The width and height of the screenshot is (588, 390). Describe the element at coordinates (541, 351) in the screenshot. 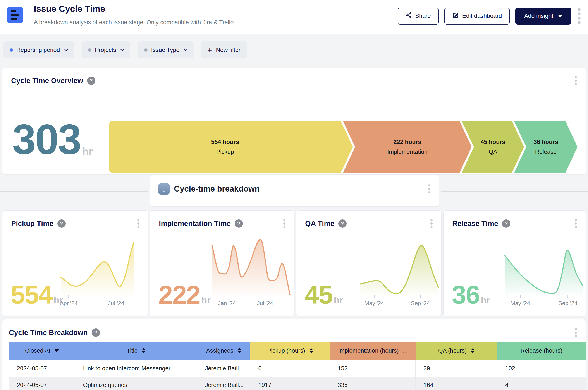

I see `column-header-release-hours: Release (hours)` at that location.